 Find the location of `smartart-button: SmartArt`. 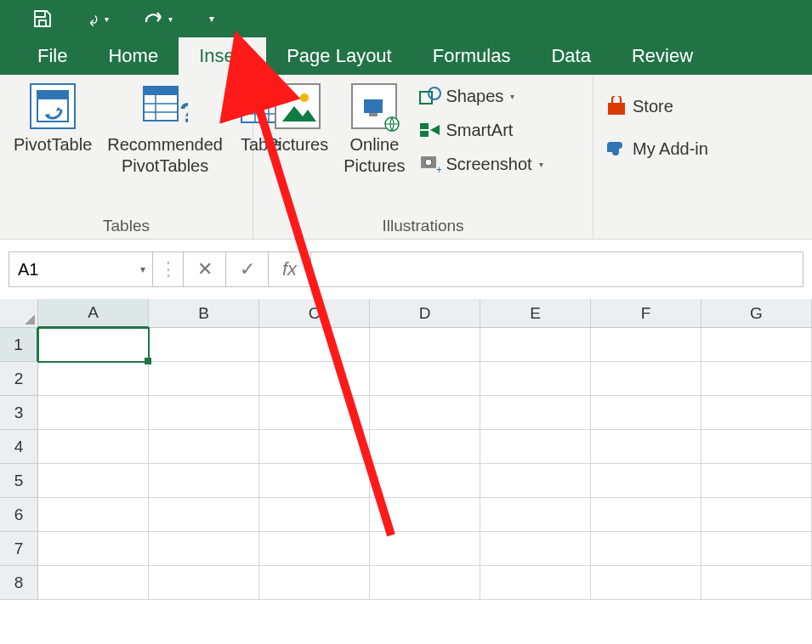

smartart-button: SmartArt is located at coordinates (481, 130).